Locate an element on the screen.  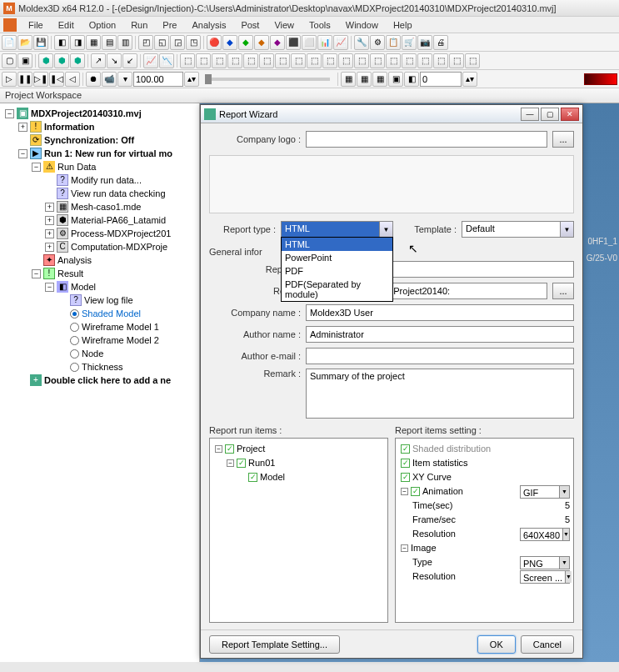
tb-icon: 🖨 is located at coordinates (441, 43).